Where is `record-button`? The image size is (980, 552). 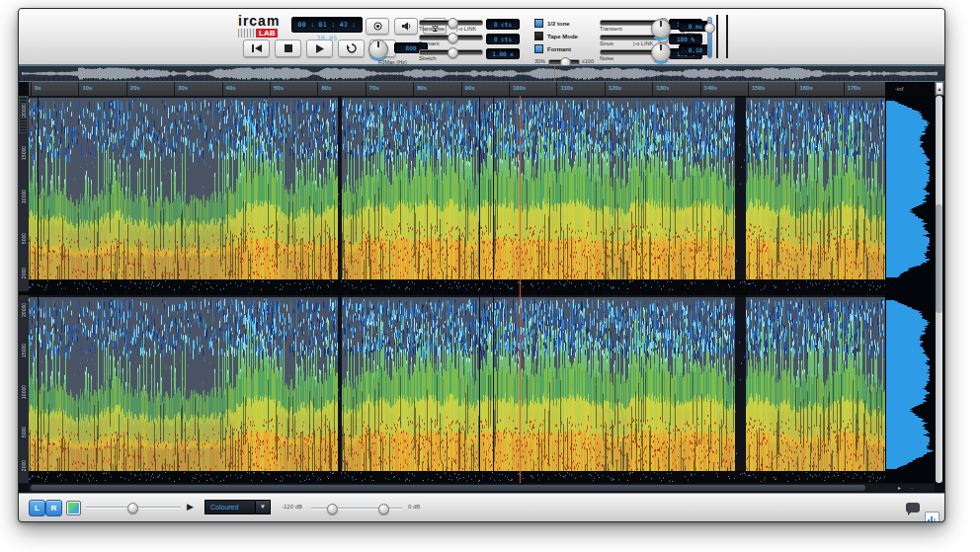
record-button is located at coordinates (377, 26).